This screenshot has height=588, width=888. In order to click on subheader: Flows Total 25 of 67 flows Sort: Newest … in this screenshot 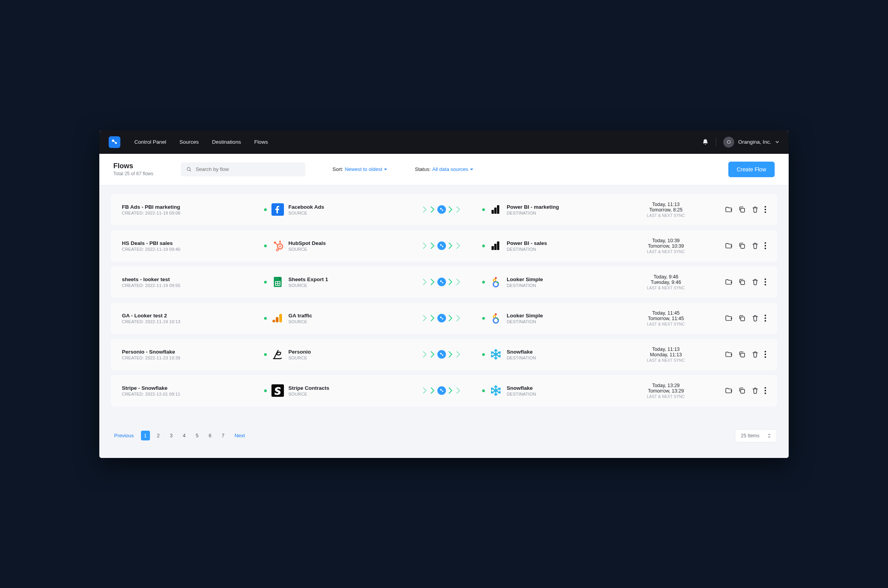, I will do `click(444, 170)`.